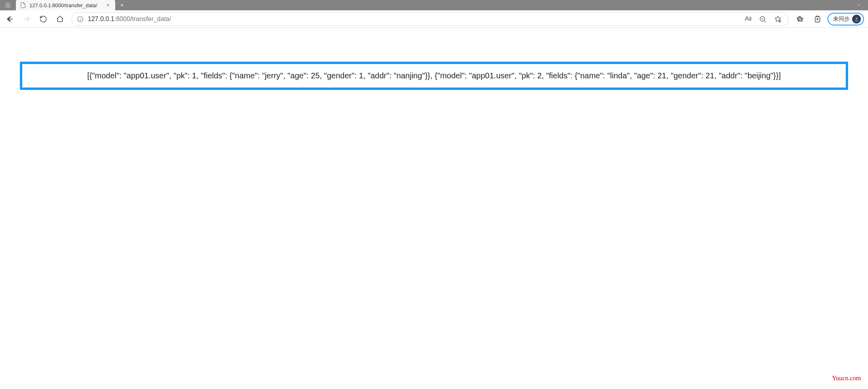 The width and height of the screenshot is (868, 389). Describe the element at coordinates (434, 5) in the screenshot. I see `tab-bar: 127.0.0.1:8000/transfer_data/` at that location.